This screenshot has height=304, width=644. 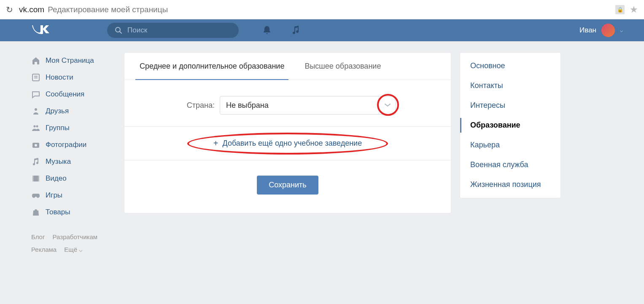 What do you see at coordinates (288, 185) in the screenshot?
I see `save-button: Сохранить` at bounding box center [288, 185].